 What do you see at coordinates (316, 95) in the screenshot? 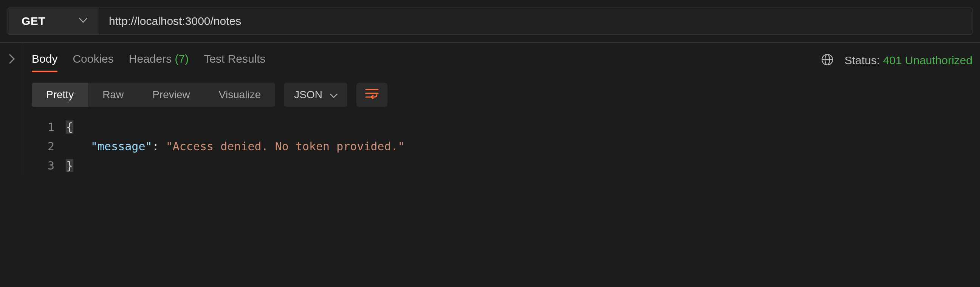
I see `format-select: JSON` at bounding box center [316, 95].